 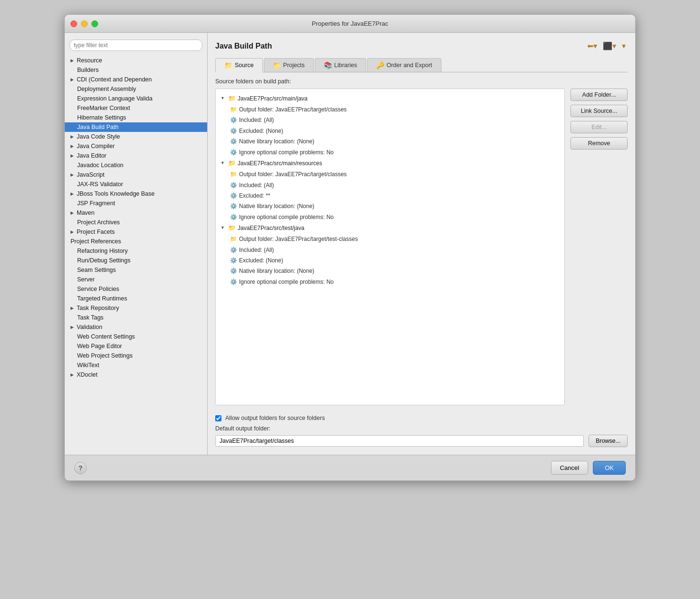 What do you see at coordinates (328, 65) in the screenshot?
I see `libraries-tab-icon: 📚` at bounding box center [328, 65].